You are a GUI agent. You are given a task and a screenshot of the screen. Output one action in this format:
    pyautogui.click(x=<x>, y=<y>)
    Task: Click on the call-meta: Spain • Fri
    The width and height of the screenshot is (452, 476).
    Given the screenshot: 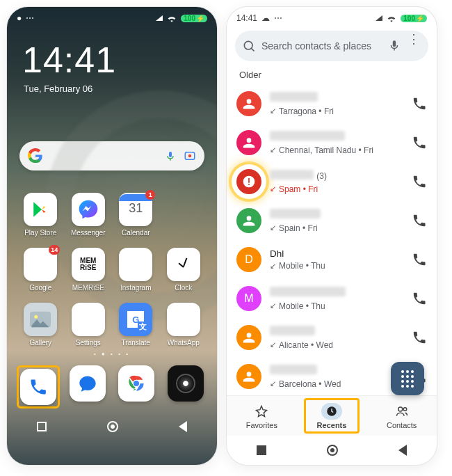 What is the action you would take?
    pyautogui.click(x=298, y=228)
    